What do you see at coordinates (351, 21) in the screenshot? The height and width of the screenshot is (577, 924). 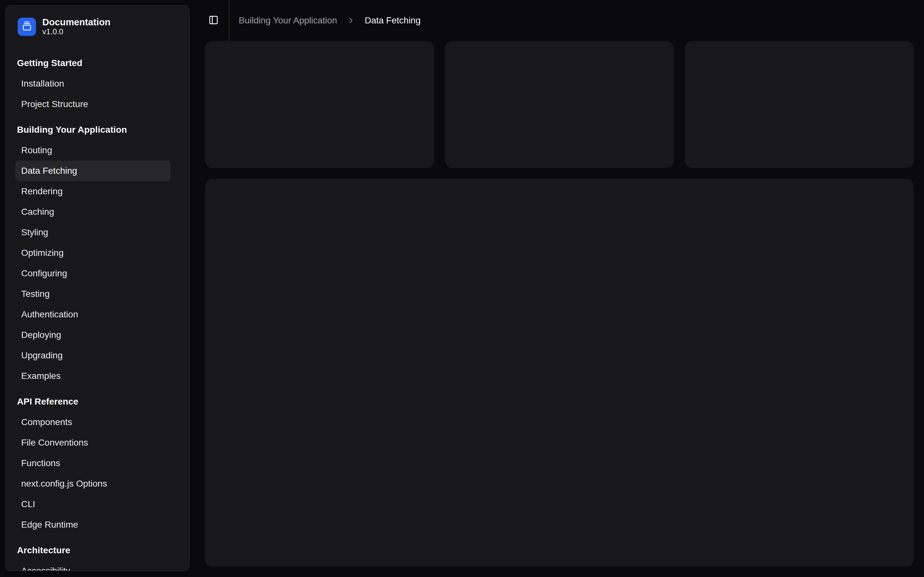 I see `chevron-right-icon` at bounding box center [351, 21].